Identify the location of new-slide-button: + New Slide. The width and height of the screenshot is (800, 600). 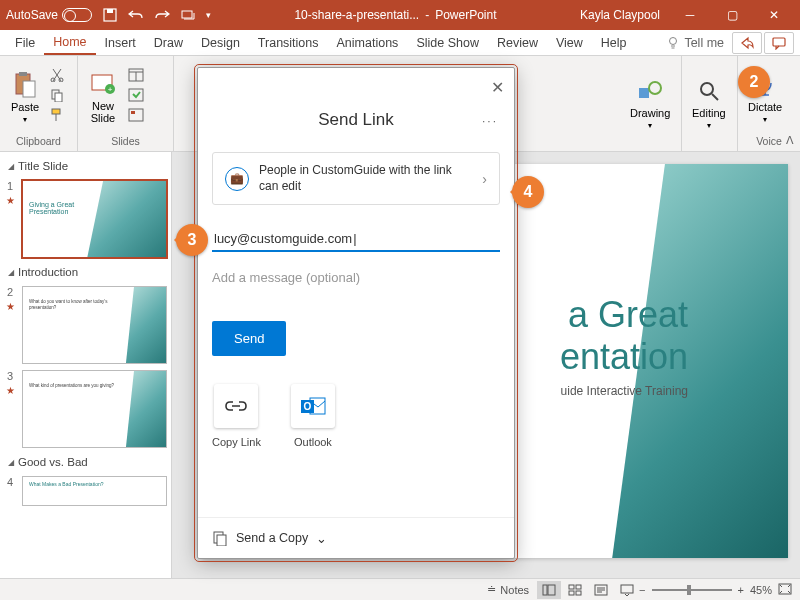
(103, 97).